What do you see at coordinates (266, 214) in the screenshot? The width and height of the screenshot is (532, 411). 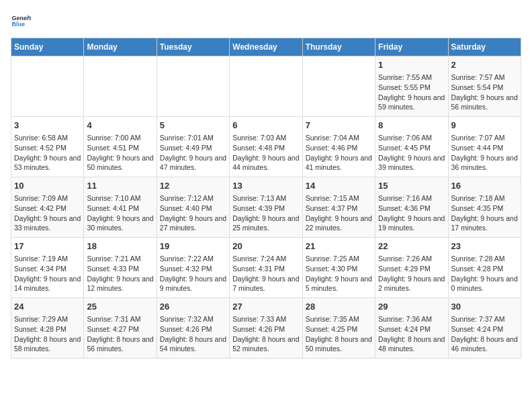 I see `day-info: Sunrise: 7:13 AMSunset: 4:39 PMDaylight:…` at bounding box center [266, 214].